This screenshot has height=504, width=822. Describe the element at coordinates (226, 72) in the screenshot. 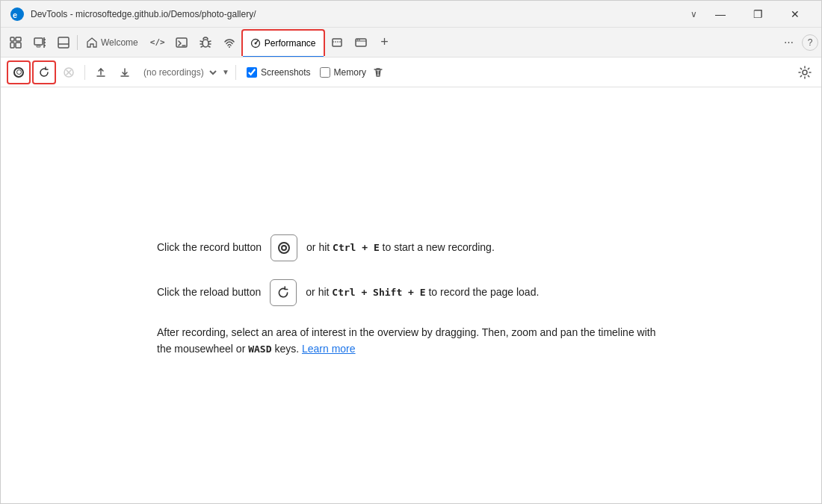

I see `recordings-dropdown-arrow: ▼` at that location.